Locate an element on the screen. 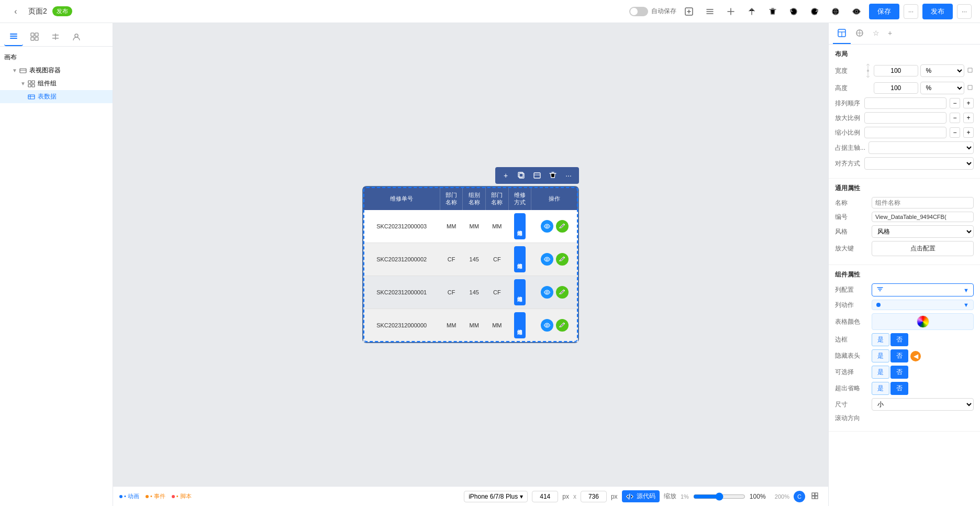 This screenshot has width=980, height=506. save-more-button: ··· is located at coordinates (911, 12).